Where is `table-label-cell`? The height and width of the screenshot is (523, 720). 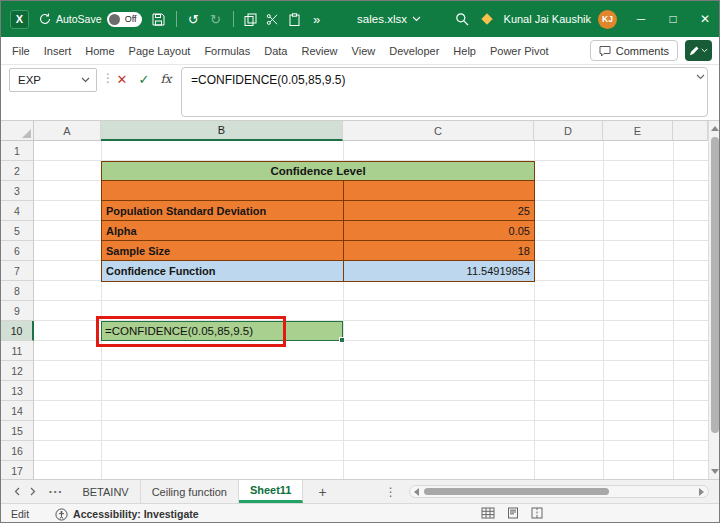
table-label-cell is located at coordinates (223, 190).